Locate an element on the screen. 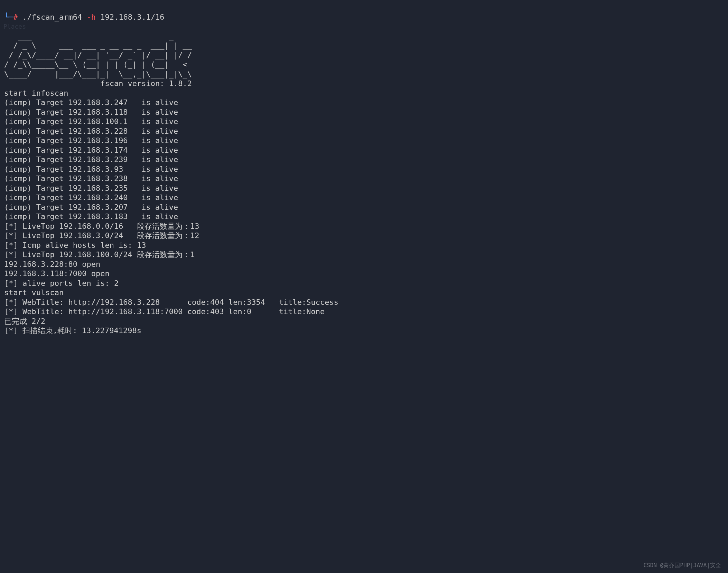 This screenshot has width=728, height=573. prompt-hash: # is located at coordinates (16, 17).